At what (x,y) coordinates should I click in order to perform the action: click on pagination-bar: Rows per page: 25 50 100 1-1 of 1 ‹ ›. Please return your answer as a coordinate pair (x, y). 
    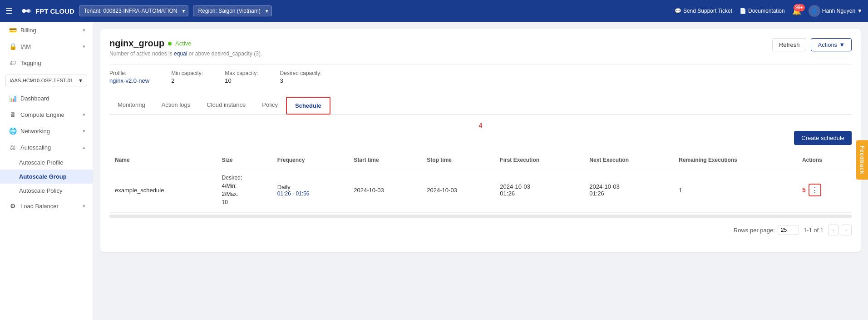
    Looking at the image, I should click on (480, 228).